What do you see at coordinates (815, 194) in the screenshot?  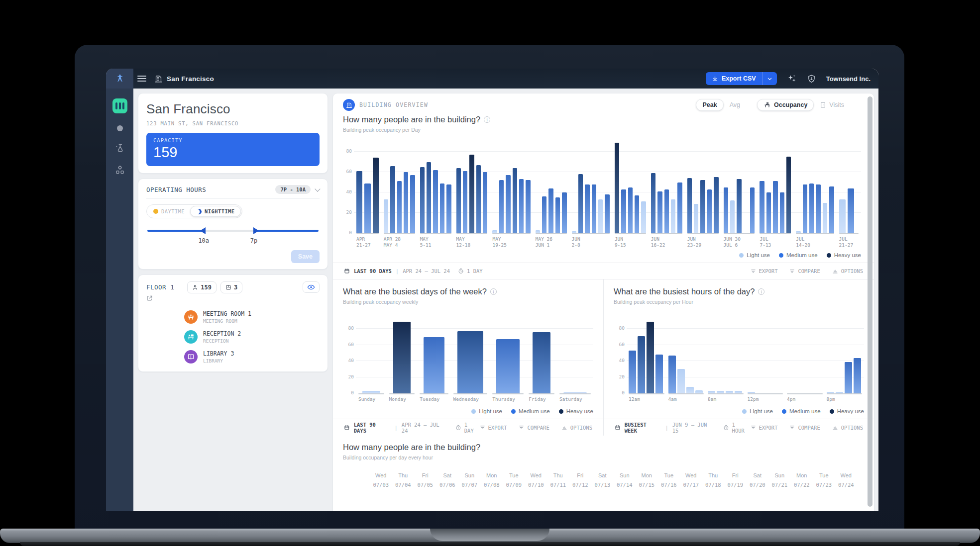 I see `week-group: JUL14-20` at bounding box center [815, 194].